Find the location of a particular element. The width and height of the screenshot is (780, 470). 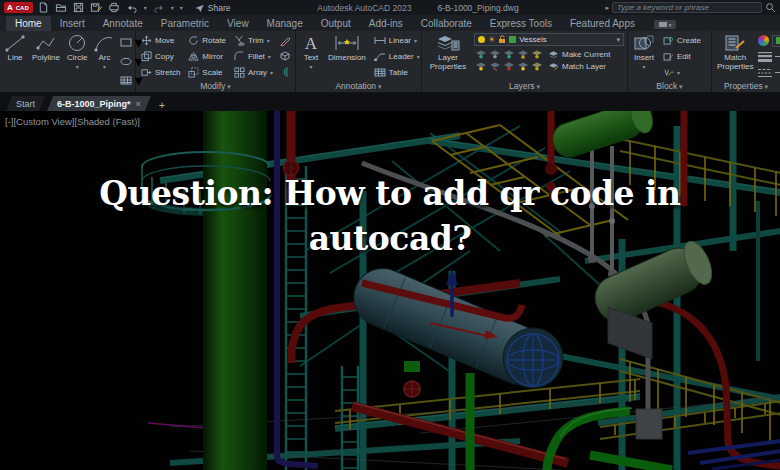

properties-panel-label: Properties is located at coordinates (746, 86).